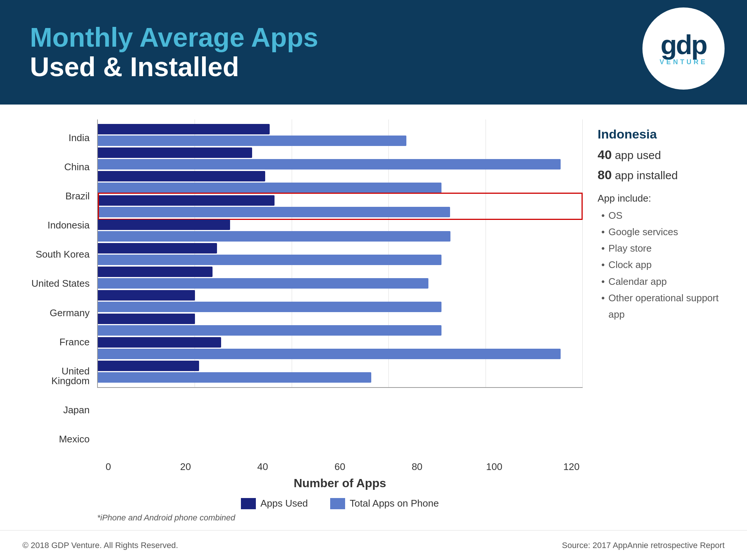 The height and width of the screenshot is (560, 747). What do you see at coordinates (661, 134) in the screenshot?
I see `indonesia-title: Indonesia` at bounding box center [661, 134].